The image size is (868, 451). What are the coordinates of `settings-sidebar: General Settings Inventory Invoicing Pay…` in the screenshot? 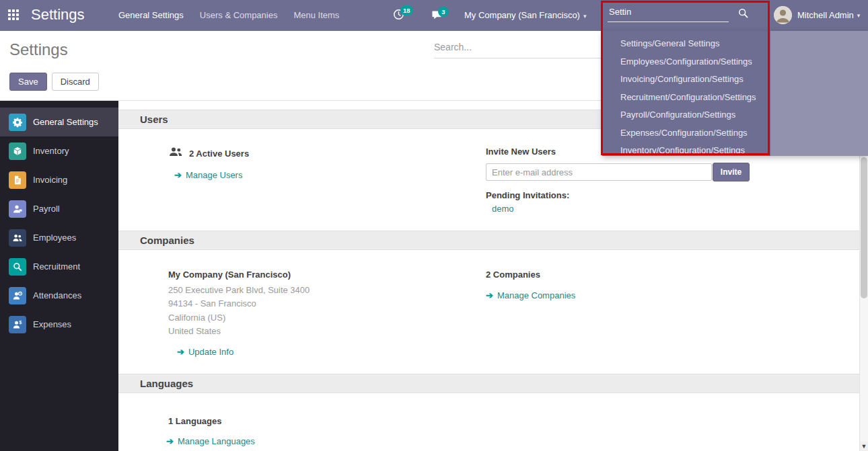 It's located at (59, 276).